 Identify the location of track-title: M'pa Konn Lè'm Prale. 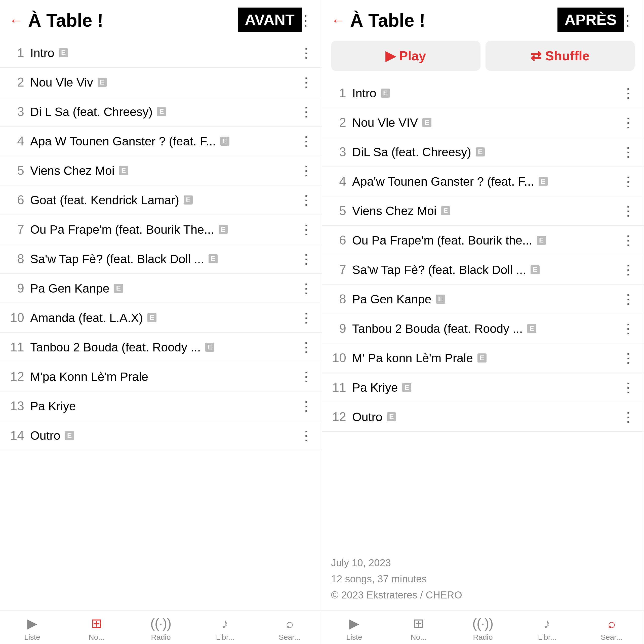
(162, 377).